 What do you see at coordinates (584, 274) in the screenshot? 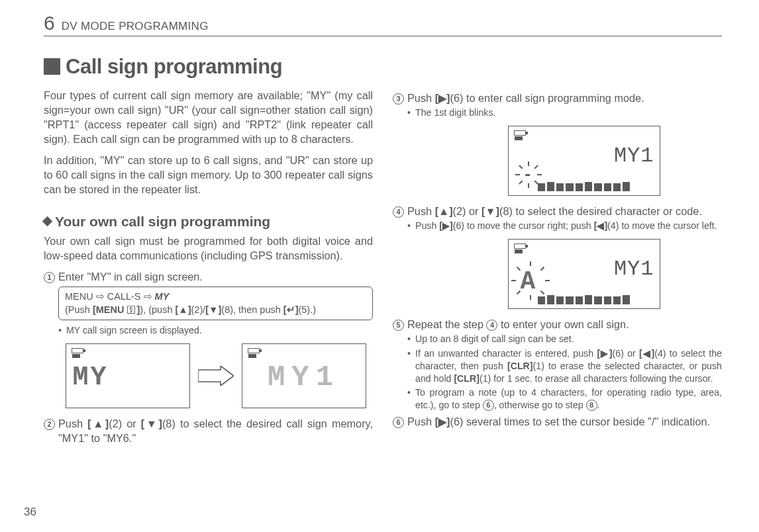
I see `lcd-row-a: A MY1` at bounding box center [584, 274].